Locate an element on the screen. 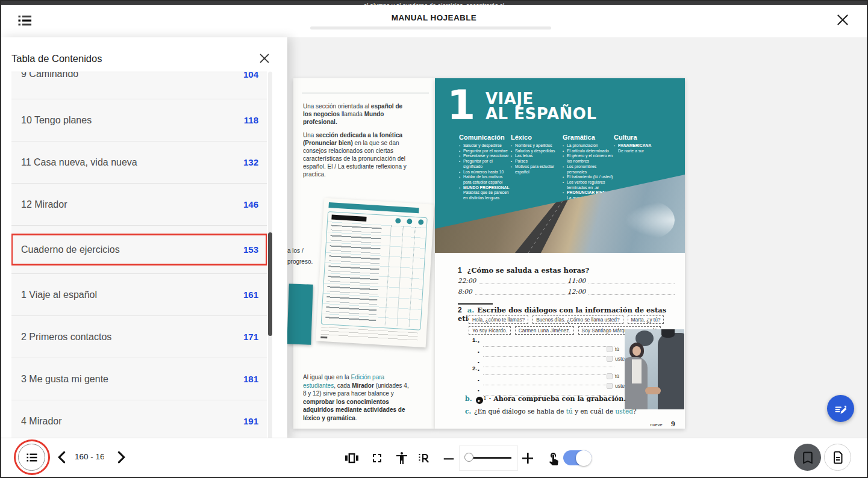 The width and height of the screenshot is (868, 478). etiqueta-tag: Hola, ¿cómo te llamas? is located at coordinates (499, 320).